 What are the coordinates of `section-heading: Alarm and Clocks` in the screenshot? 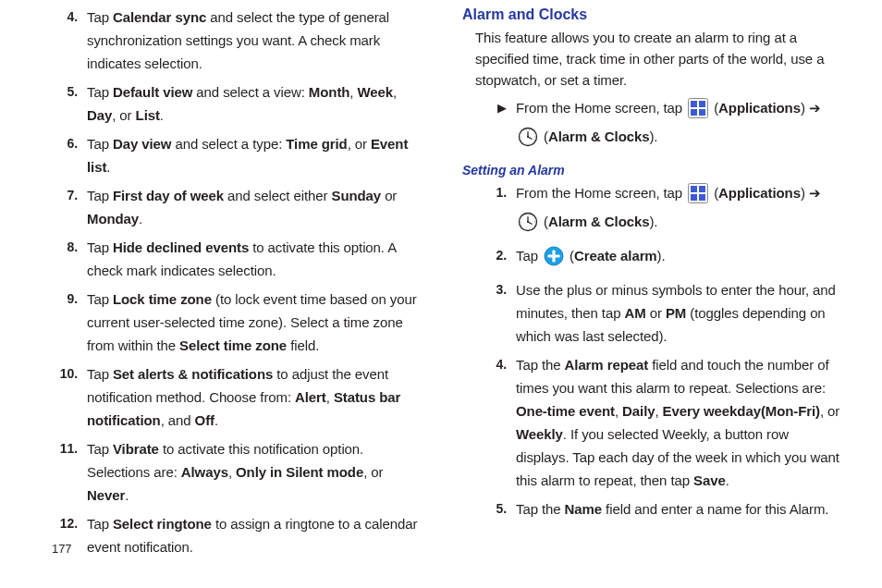 It's located at (652, 15).